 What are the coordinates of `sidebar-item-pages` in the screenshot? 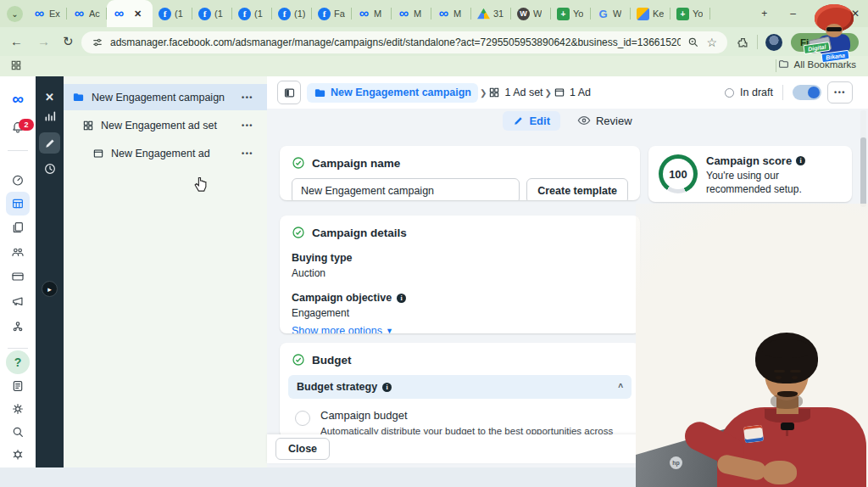 It's located at (18, 227).